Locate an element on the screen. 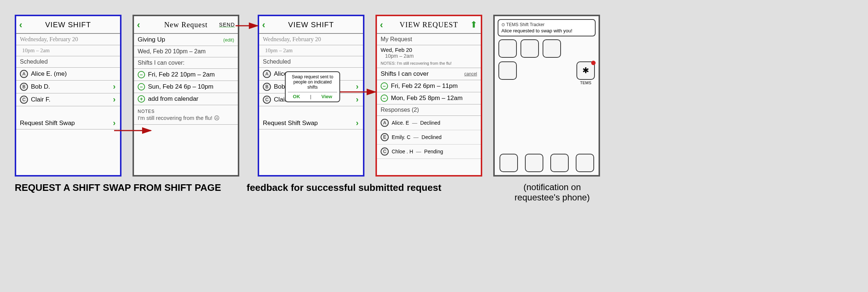 The image size is (868, 292). up-arrow-icon: ⬆ is located at coordinates (474, 25).